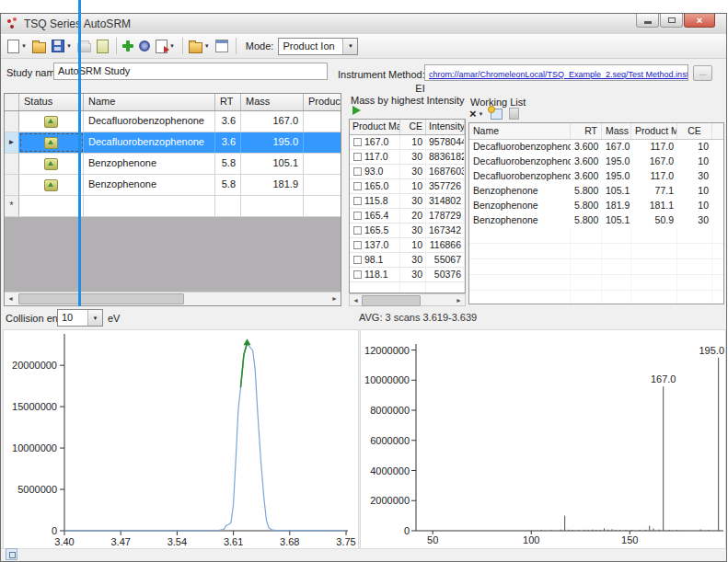 The height and width of the screenshot is (562, 728). Describe the element at coordinates (672, 20) in the screenshot. I see `maximize-button` at that location.